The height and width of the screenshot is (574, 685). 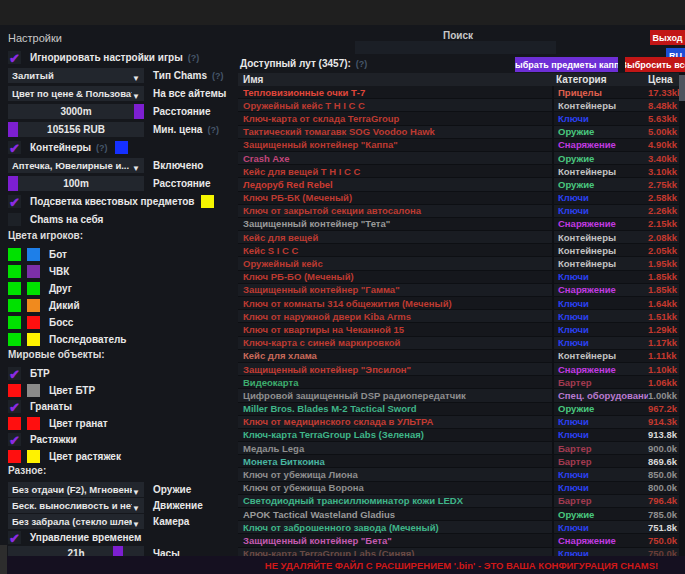 What do you see at coordinates (664, 304) in the screenshot?
I see `item-price: 1.64kk` at bounding box center [664, 304].